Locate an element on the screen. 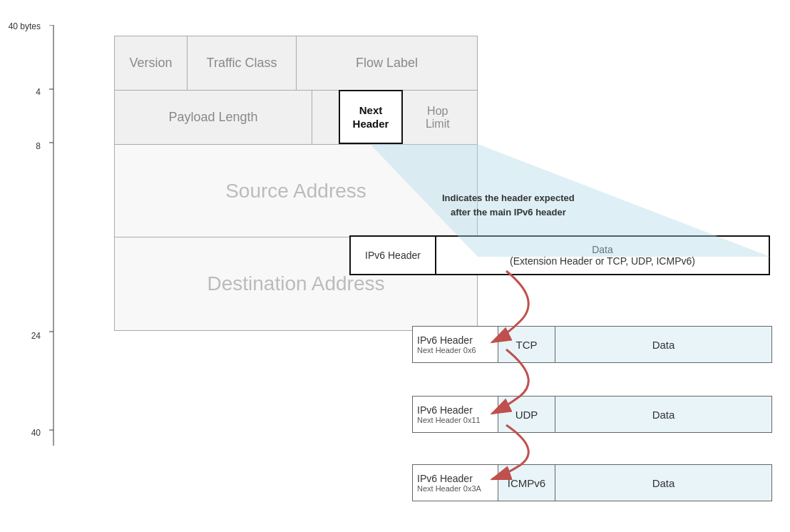 The image size is (790, 532). y-label-40: 40 is located at coordinates (36, 433).